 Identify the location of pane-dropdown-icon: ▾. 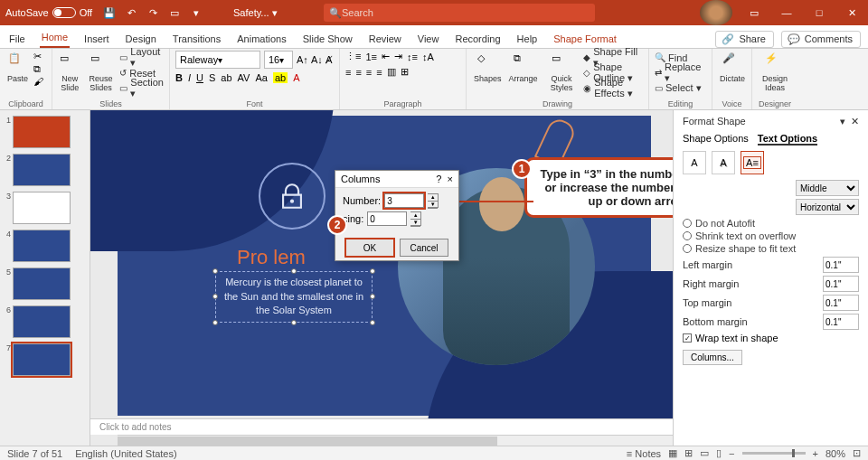
(843, 121).